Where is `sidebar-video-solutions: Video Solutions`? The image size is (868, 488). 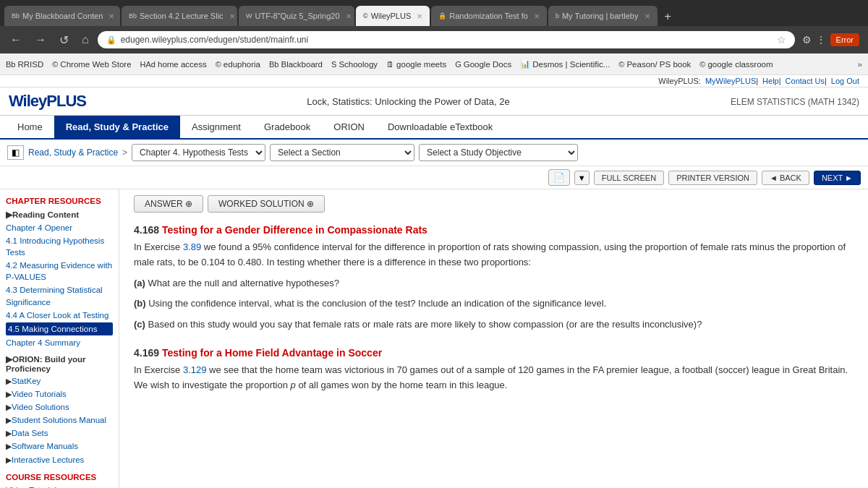
sidebar-video-solutions: Video Solutions is located at coordinates (41, 407).